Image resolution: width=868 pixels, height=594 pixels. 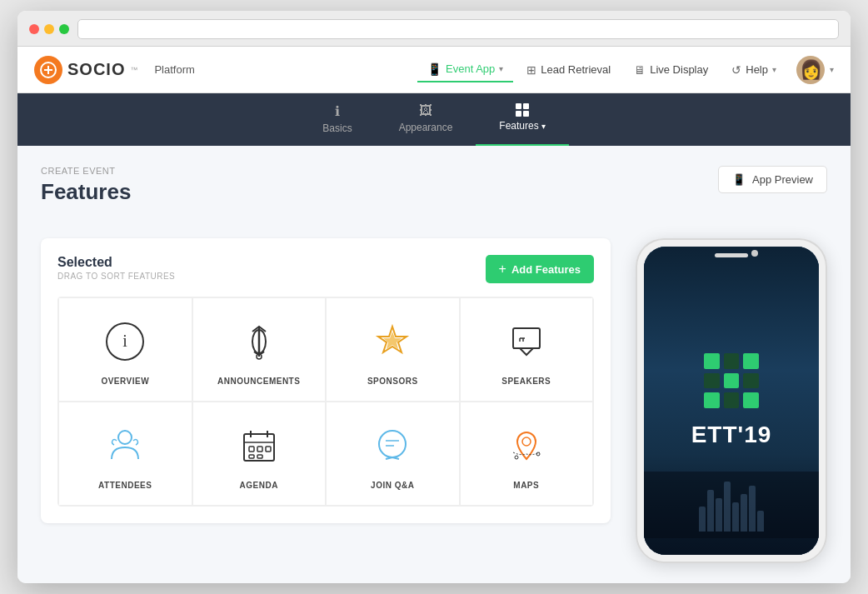 I want to click on chevron-down-icon-help: ▾, so click(x=775, y=70).